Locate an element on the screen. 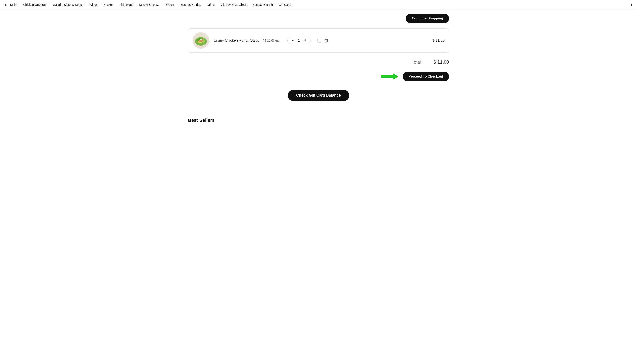  gift-card-section: Check Gift Card Balance is located at coordinates (318, 96).